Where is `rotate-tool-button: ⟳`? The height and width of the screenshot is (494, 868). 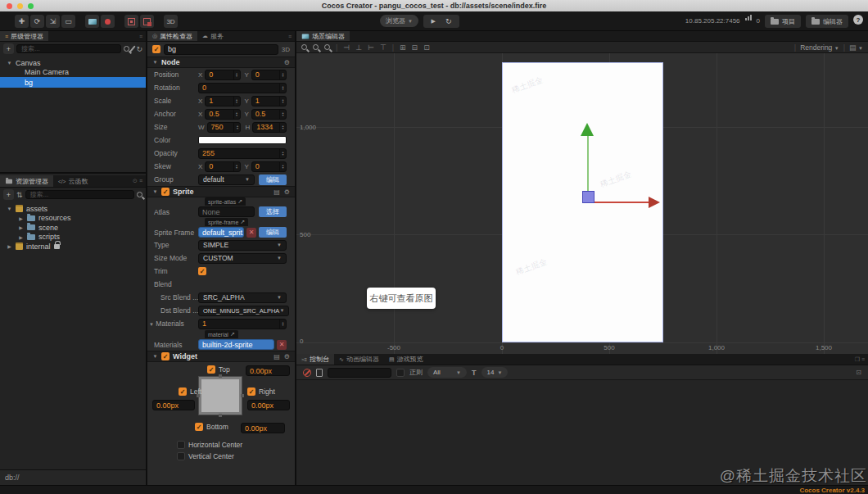
rotate-tool-button: ⟳ is located at coordinates (38, 21).